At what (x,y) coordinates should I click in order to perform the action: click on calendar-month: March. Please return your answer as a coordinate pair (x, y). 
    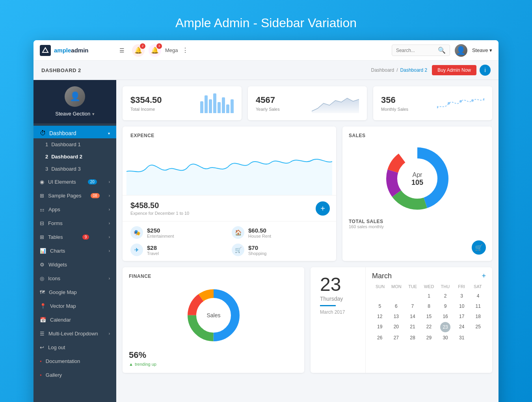
    Looking at the image, I should click on (382, 276).